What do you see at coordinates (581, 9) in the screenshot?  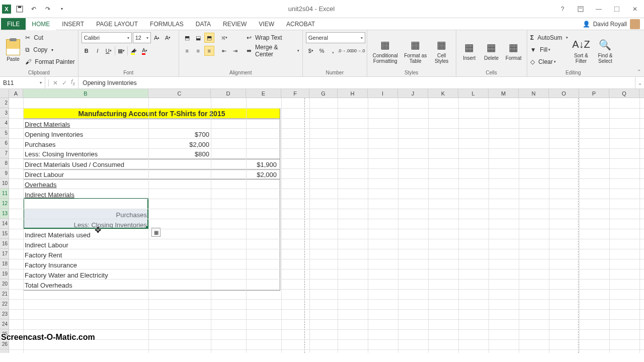 I see `ribbon-options-icon` at bounding box center [581, 9].